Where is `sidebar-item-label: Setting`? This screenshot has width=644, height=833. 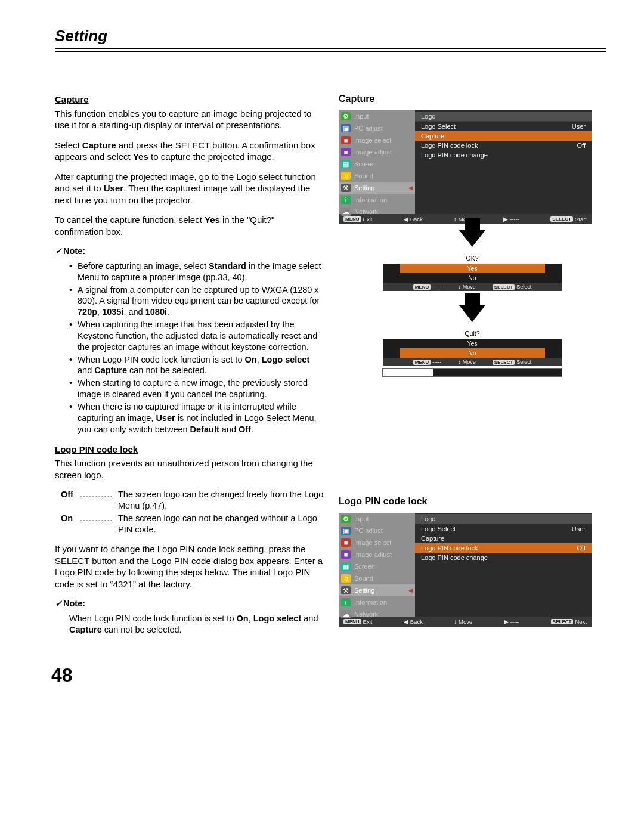
sidebar-item-label: Setting is located at coordinates (364, 188).